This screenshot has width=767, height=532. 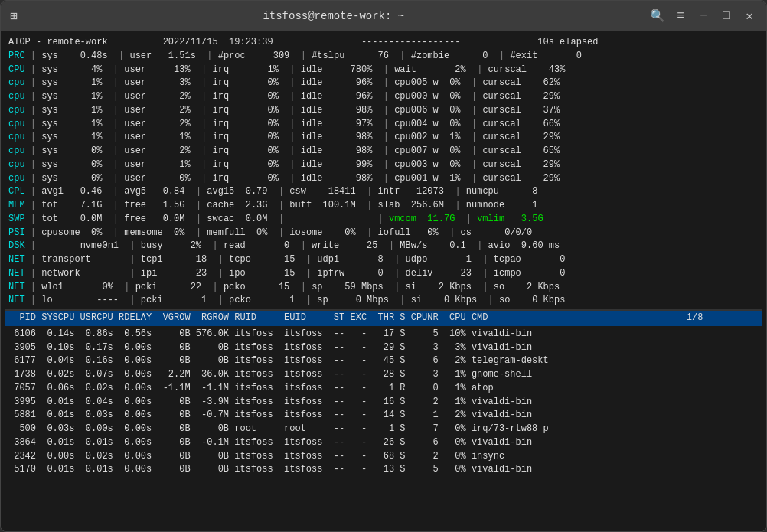 What do you see at coordinates (384, 16) in the screenshot?
I see `titlebar: ⊞ itsfoss@remote-work: ~ 🔍 ≡ − □ ✕` at bounding box center [384, 16].